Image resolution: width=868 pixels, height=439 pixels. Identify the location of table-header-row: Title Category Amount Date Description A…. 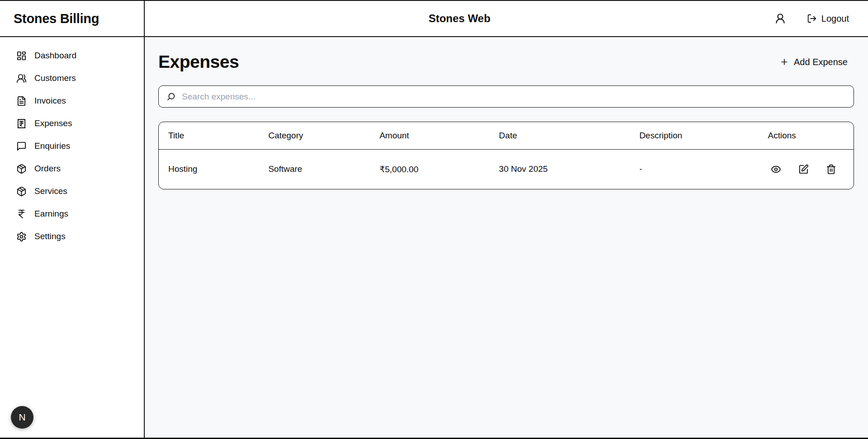
(506, 136).